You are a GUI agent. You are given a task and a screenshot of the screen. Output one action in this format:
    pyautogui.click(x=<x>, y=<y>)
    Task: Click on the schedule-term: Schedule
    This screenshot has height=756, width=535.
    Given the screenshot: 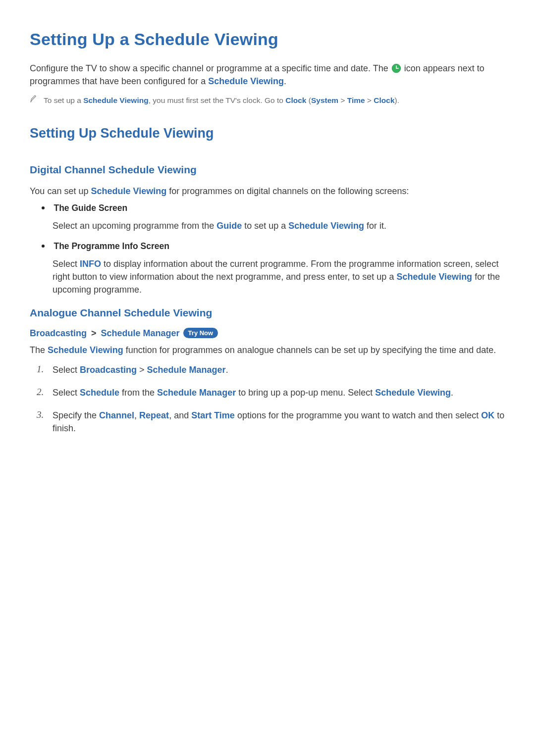 What is the action you would take?
    pyautogui.click(x=100, y=393)
    